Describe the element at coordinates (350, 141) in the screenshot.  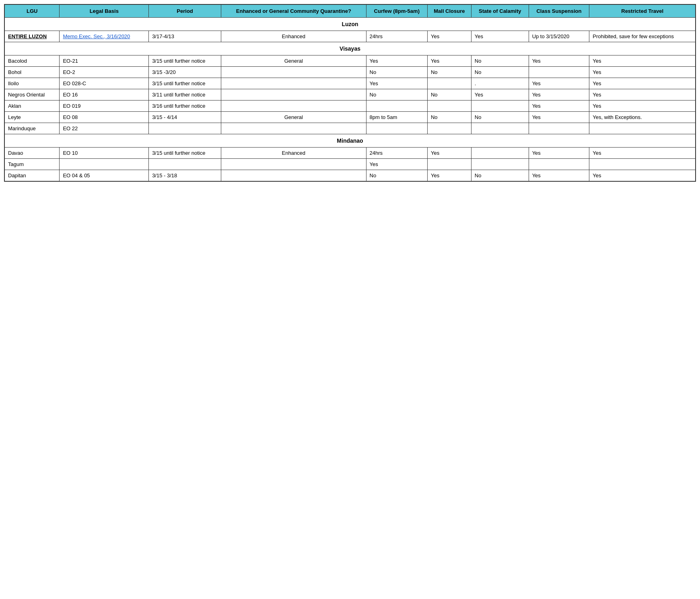
I see `section-header-mindanao: Mindanao` at that location.